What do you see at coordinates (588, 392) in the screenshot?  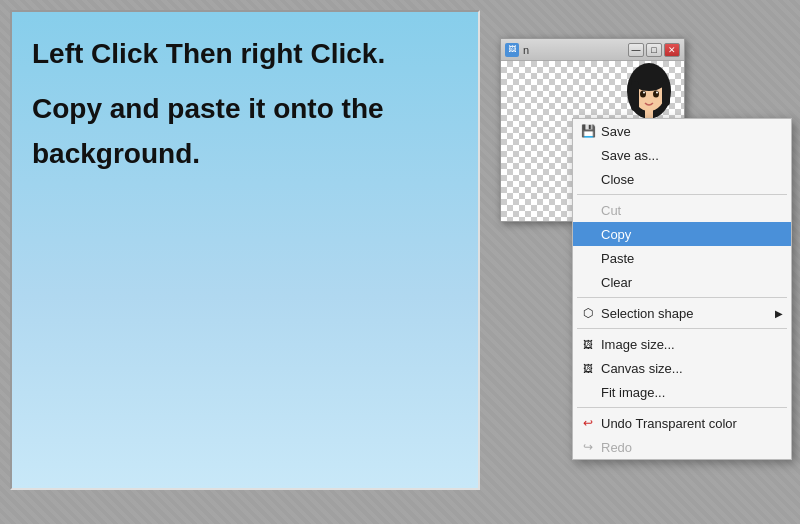 I see `fit-image-icon` at bounding box center [588, 392].